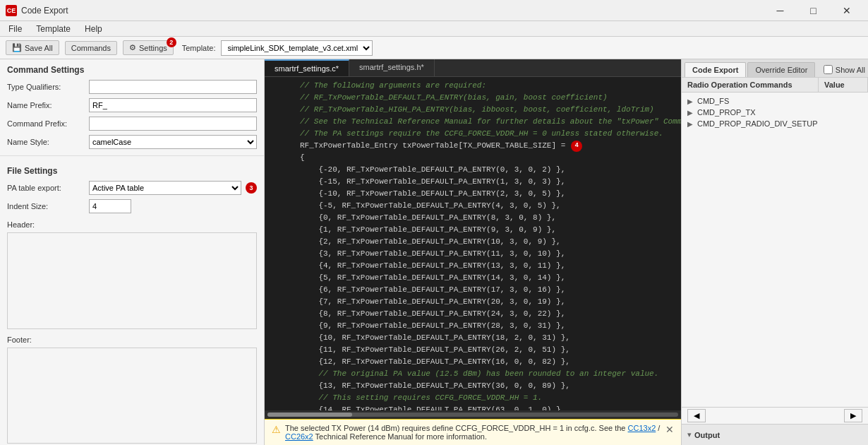 The width and height of the screenshot is (868, 445). Describe the element at coordinates (727, 112) in the screenshot. I see `tree-item-label: CMD_PROP_TX` at that location.